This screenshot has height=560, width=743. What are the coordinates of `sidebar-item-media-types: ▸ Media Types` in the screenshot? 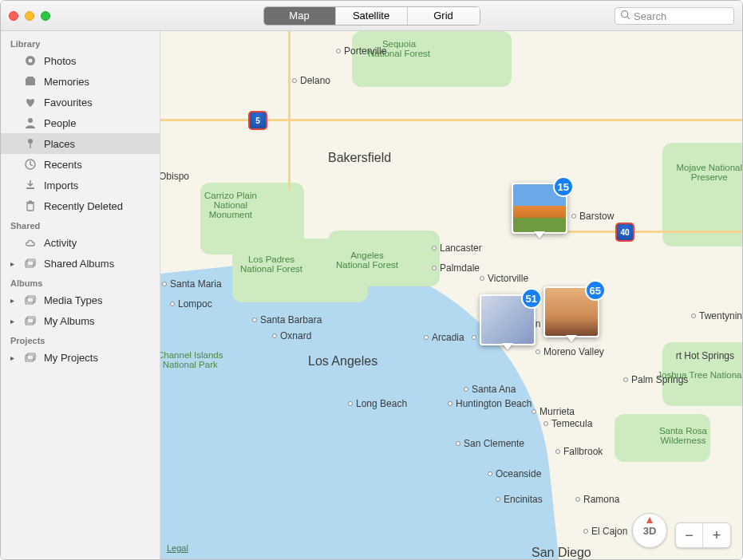 It's located at (80, 300).